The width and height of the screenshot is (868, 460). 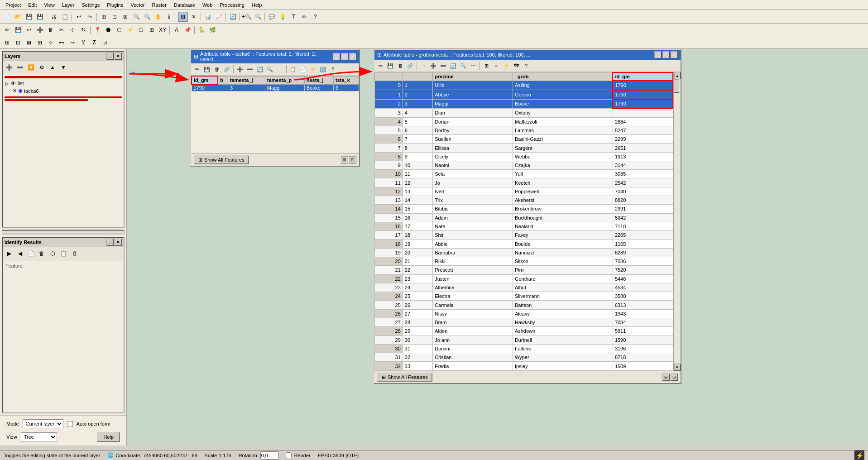 I want to click on table-row-grob-31: 31 32 Cristian Wyper 8718, so click(x=524, y=358).